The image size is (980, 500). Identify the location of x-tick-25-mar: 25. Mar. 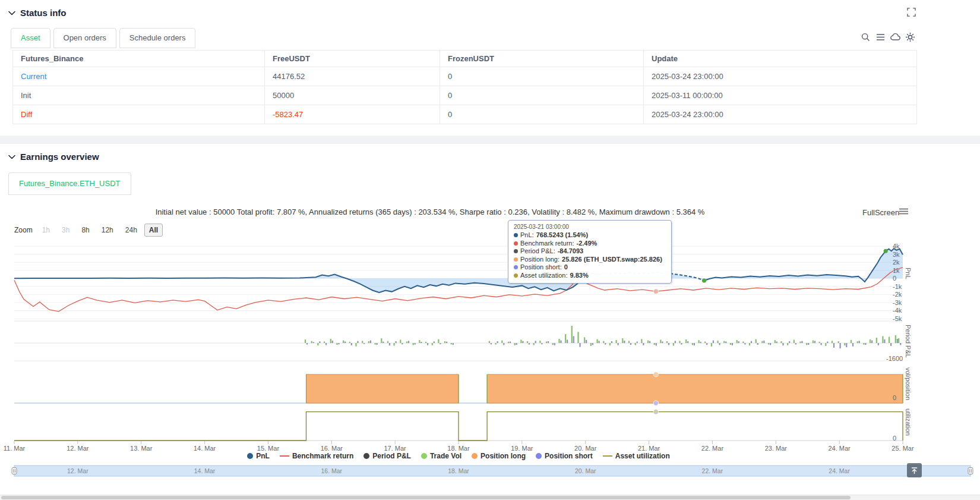
(903, 448).